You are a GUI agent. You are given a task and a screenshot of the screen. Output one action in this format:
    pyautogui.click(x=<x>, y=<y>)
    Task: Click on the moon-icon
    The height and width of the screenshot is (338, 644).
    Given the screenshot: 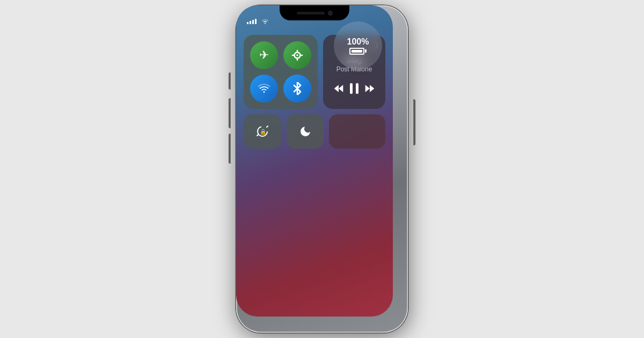 What is the action you would take?
    pyautogui.click(x=305, y=131)
    